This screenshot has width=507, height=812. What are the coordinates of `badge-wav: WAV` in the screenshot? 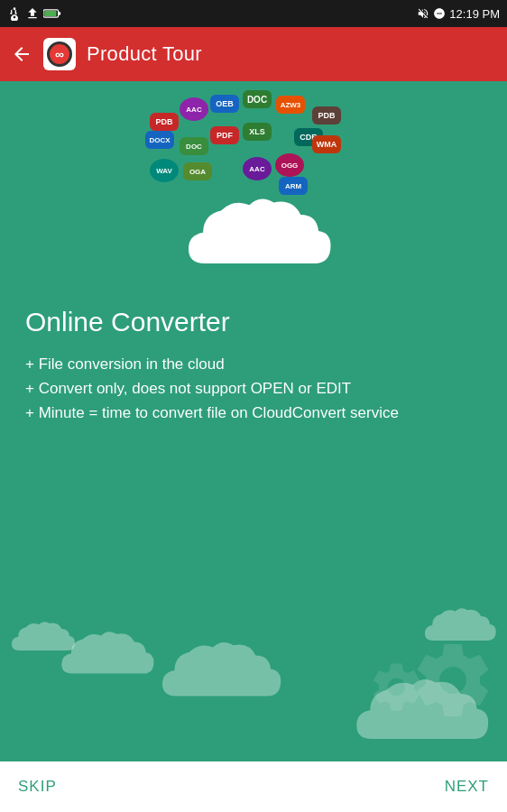 It's located at (164, 171).